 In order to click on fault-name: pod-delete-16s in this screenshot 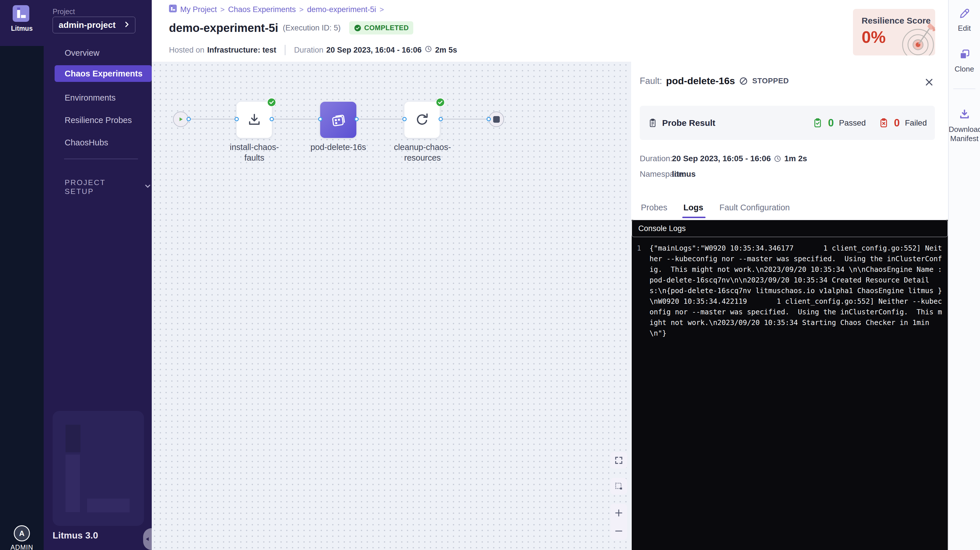, I will do `click(701, 81)`.